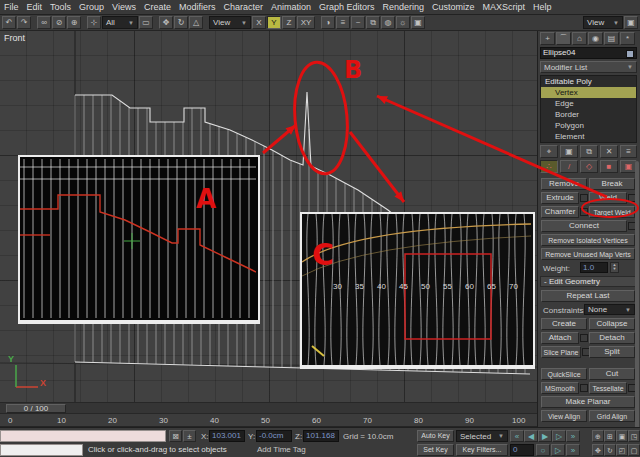  Describe the element at coordinates (14, 38) in the screenshot. I see `viewport-label: Front` at that location.